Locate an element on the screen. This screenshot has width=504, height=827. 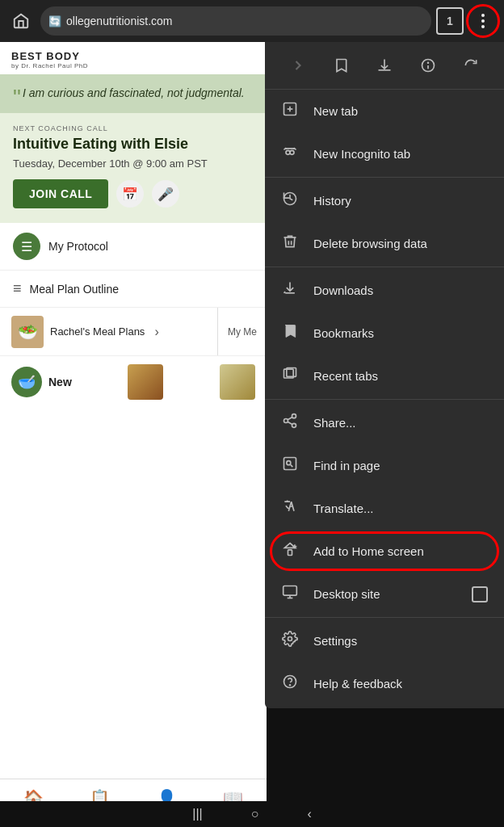
home-browser-icon is located at coordinates (21, 21).